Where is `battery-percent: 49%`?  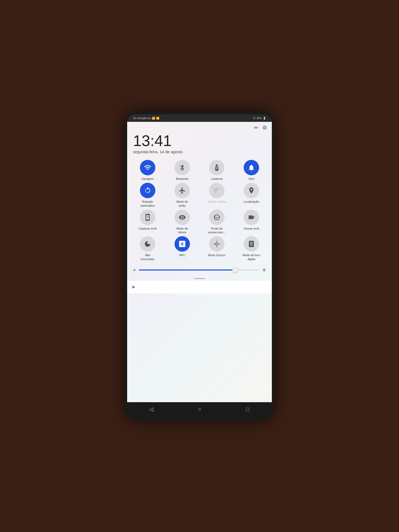 battery-percent: 49% is located at coordinates (259, 118).